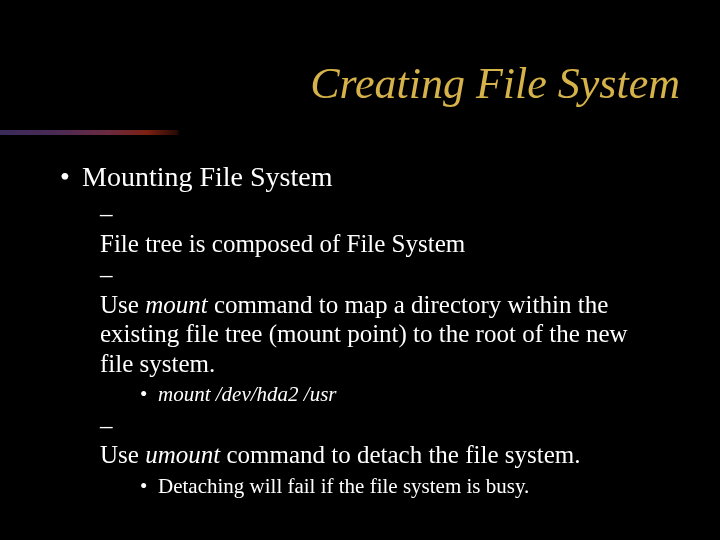 The width and height of the screenshot is (720, 540). I want to click on command-example: mount /dev/hda2 /usr, so click(408, 394).